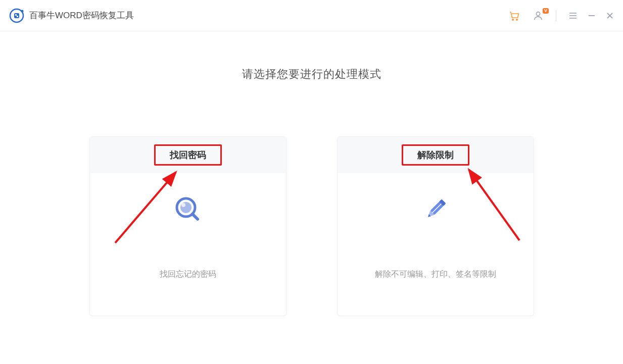 This screenshot has width=623, height=364. Describe the element at coordinates (514, 16) in the screenshot. I see `cart-icon` at that location.